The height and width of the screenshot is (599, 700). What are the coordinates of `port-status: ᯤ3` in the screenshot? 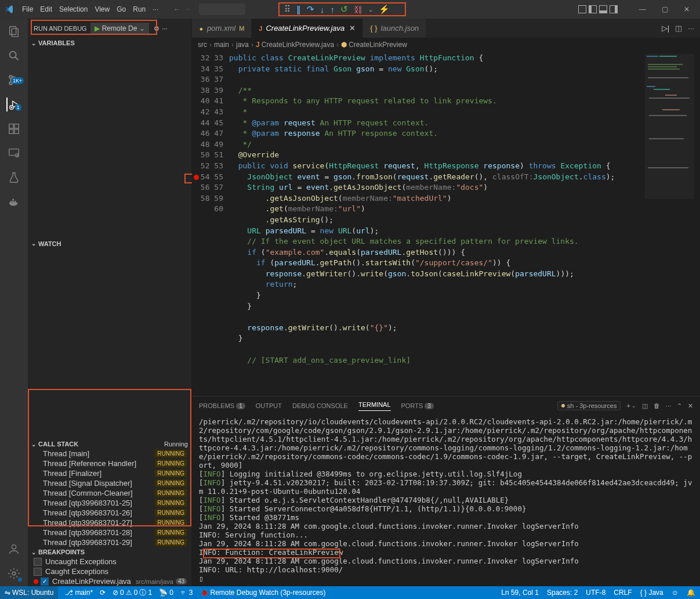 It's located at (187, 593).